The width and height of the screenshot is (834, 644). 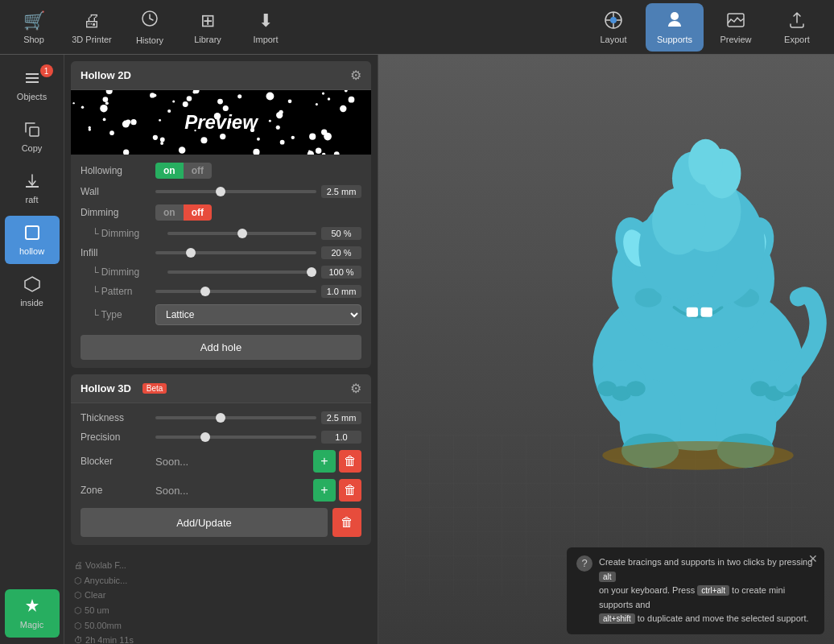 I want to click on sidebar-magic: Magic, so click(x=32, y=613).